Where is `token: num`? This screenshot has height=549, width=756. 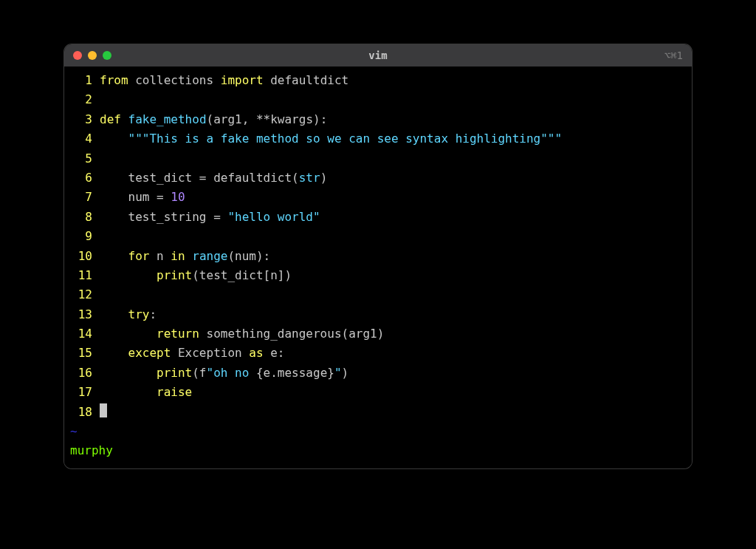
token: num is located at coordinates (128, 197).